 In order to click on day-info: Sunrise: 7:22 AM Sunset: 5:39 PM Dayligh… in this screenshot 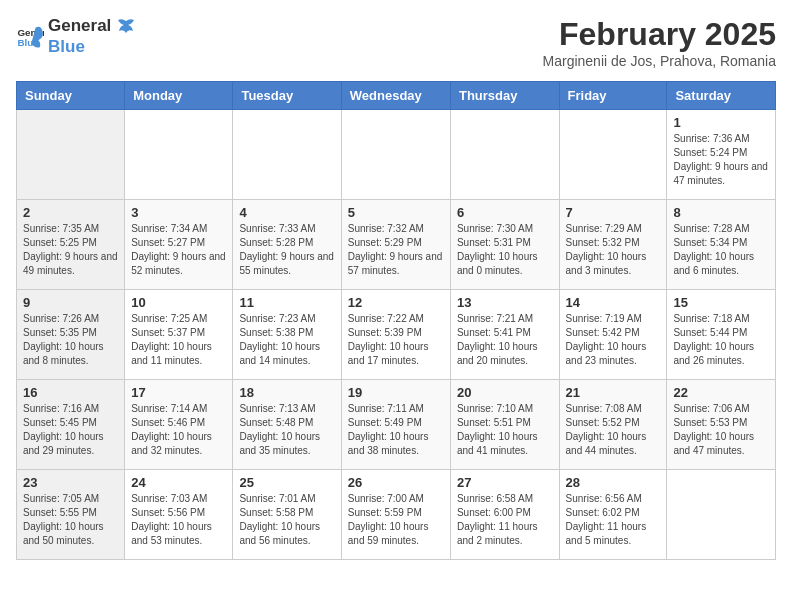, I will do `click(396, 340)`.